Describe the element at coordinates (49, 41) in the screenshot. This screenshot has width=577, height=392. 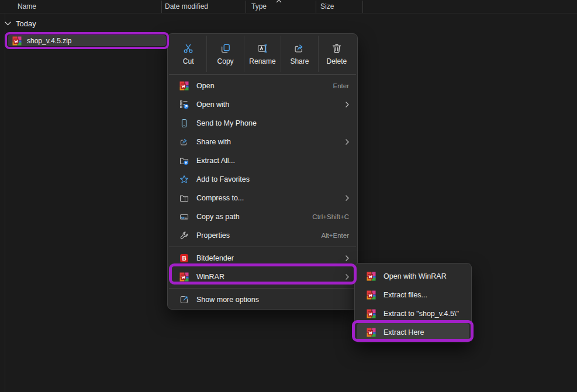
I see `file-name: shop_v.4.5.zip` at that location.